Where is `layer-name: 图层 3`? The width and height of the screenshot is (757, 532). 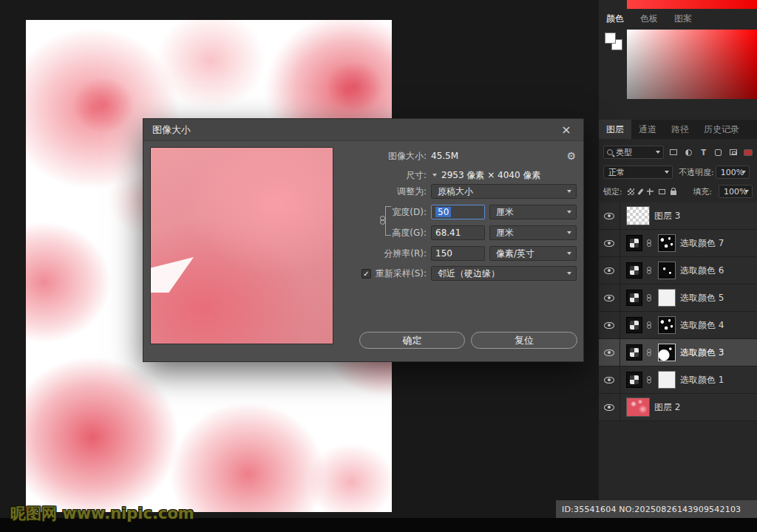
layer-name: 图层 3 is located at coordinates (667, 216).